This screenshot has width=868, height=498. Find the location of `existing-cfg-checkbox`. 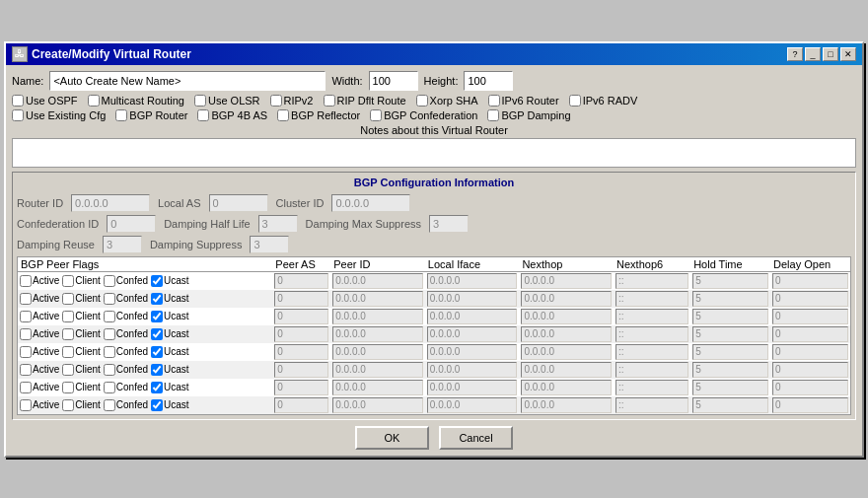

existing-cfg-checkbox is located at coordinates (18, 115).